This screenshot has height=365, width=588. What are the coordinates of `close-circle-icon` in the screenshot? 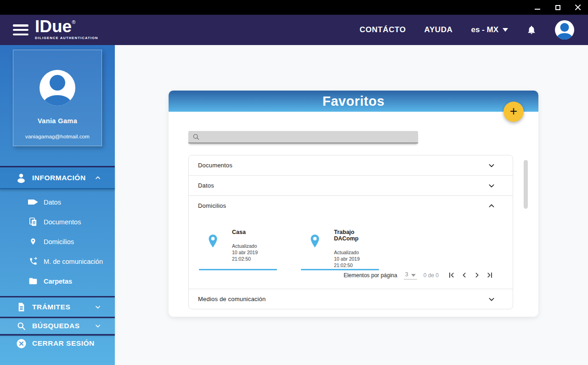 It's located at (21, 344).